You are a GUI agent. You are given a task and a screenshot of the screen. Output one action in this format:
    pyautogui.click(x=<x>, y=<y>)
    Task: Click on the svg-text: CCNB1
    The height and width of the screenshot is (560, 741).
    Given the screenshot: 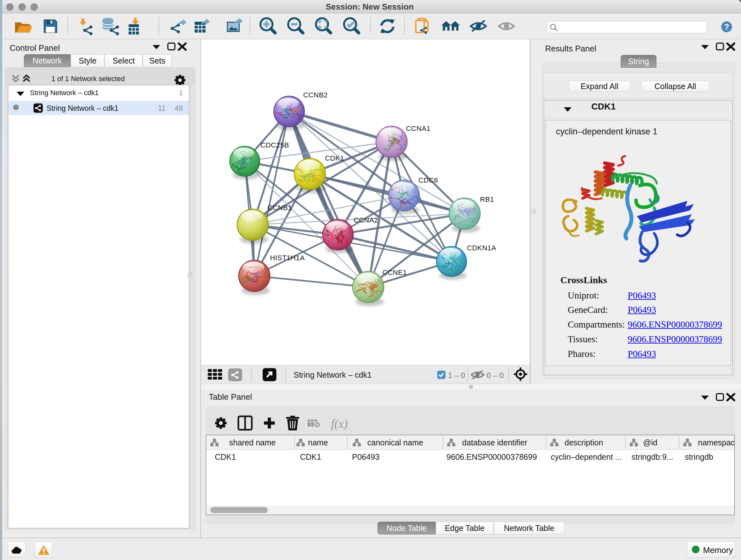 What is the action you would take?
    pyautogui.click(x=280, y=208)
    